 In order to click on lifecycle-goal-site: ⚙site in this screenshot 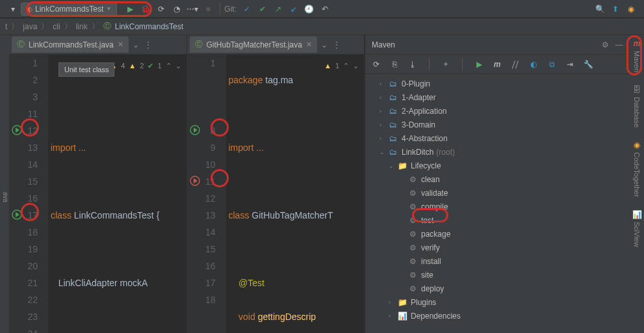, I will do `click(498, 274)`.